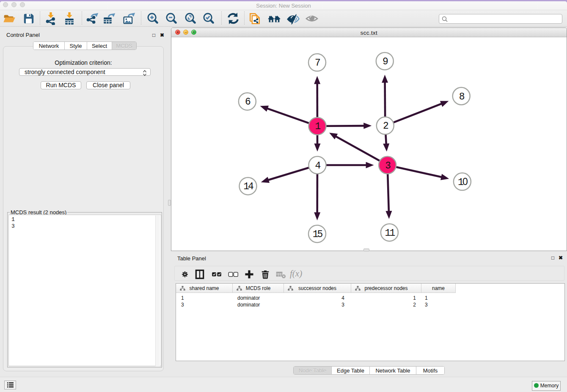 The width and height of the screenshot is (567, 392). What do you see at coordinates (463, 182) in the screenshot?
I see `svg-text: 10` at bounding box center [463, 182].